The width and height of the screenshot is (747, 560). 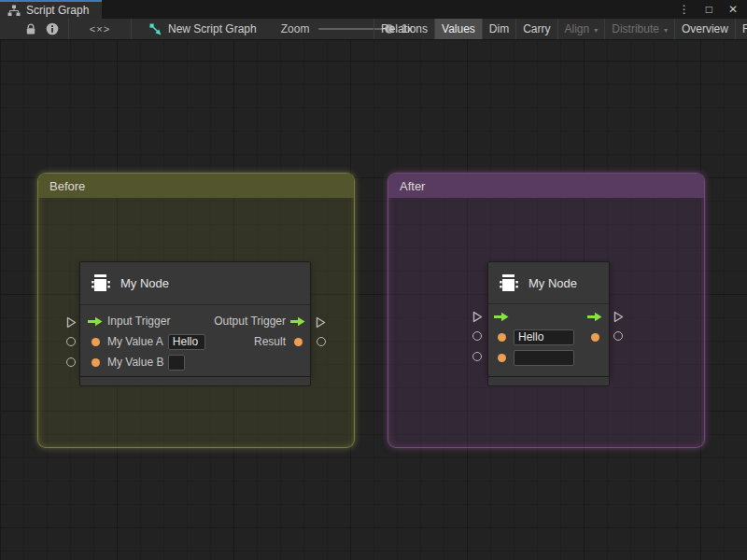 What do you see at coordinates (195, 342) in the screenshot?
I see `value-a-port-row: My Value A Result` at bounding box center [195, 342].